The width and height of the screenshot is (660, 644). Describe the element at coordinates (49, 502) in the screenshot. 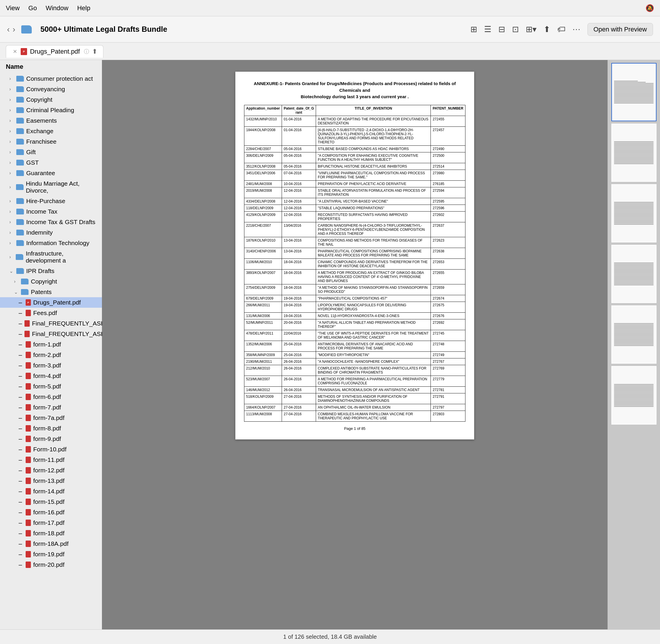

I see `sidebar-item-label: form-15.pdf` at that location.